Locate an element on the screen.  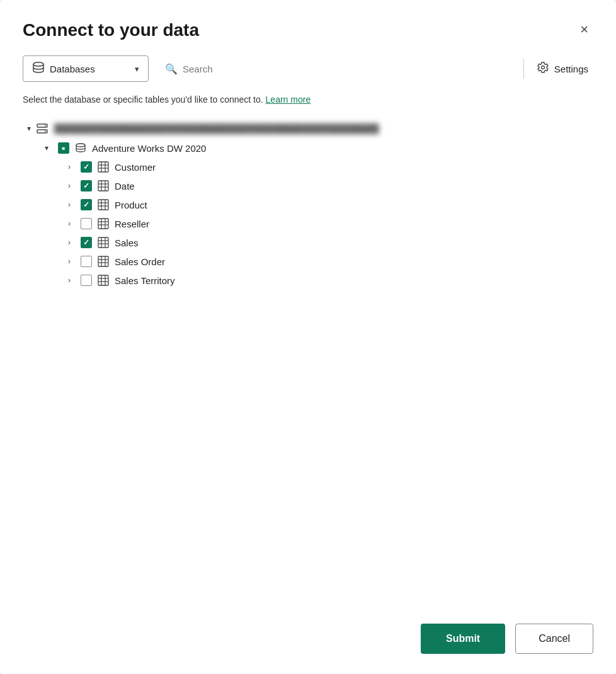
table-grid-icon-sales is located at coordinates (103, 243).